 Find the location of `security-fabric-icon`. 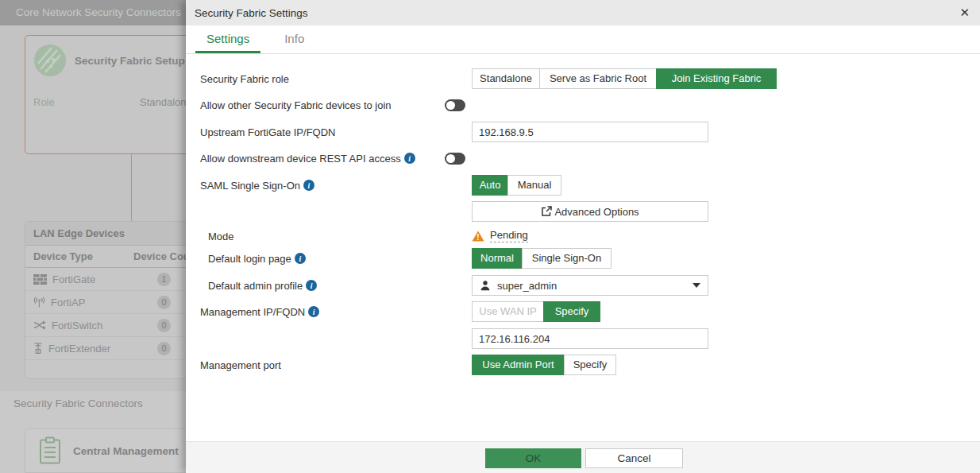

security-fabric-icon is located at coordinates (50, 60).